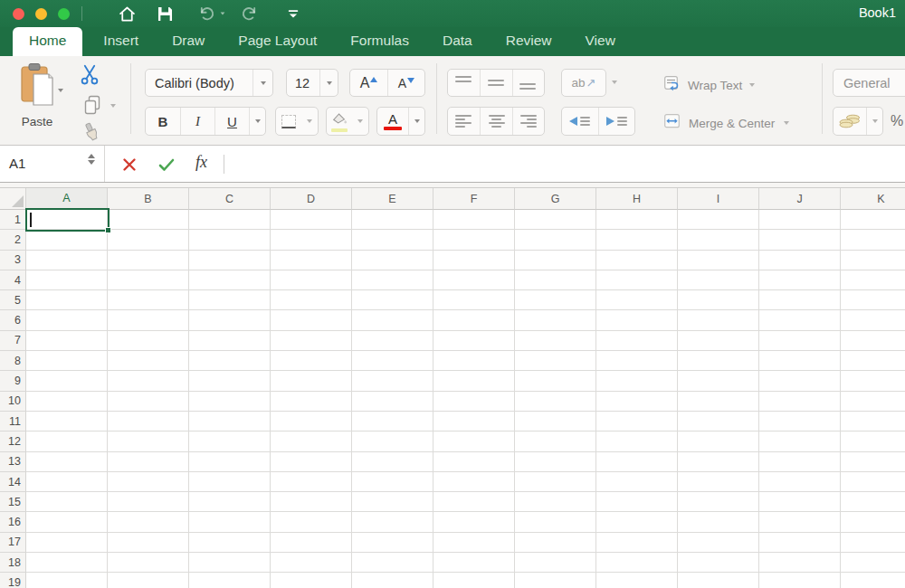 This screenshot has height=588, width=905. I want to click on cell-B10, so click(148, 402).